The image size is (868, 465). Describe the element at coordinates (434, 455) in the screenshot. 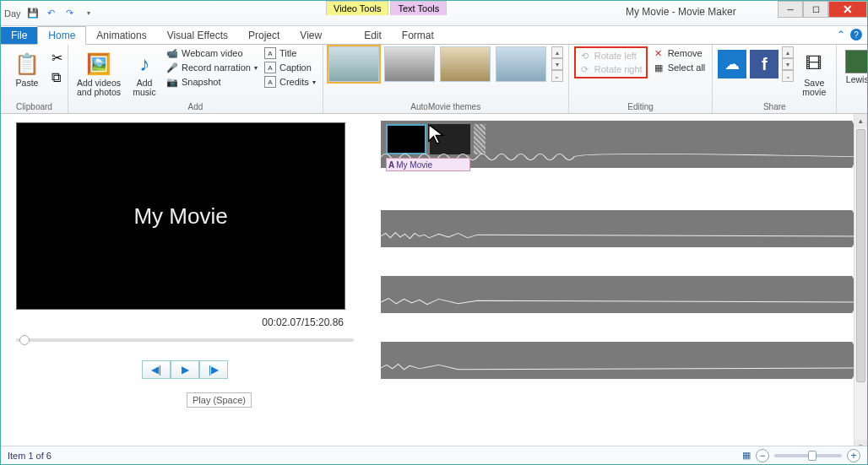

I see `statusbar: Item 1 of 6 ▦ − +` at that location.